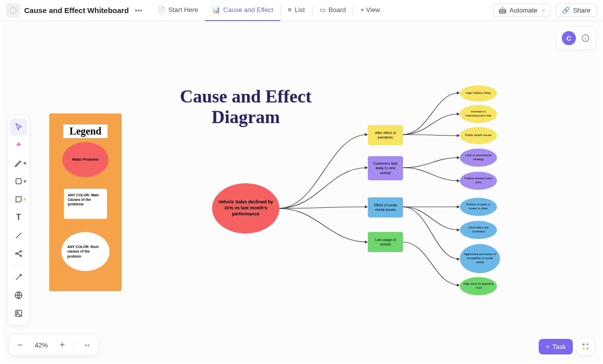 The width and height of the screenshot is (603, 364). Describe the element at coordinates (85, 160) in the screenshot. I see `legend-main-problem: Main Problem` at that location.